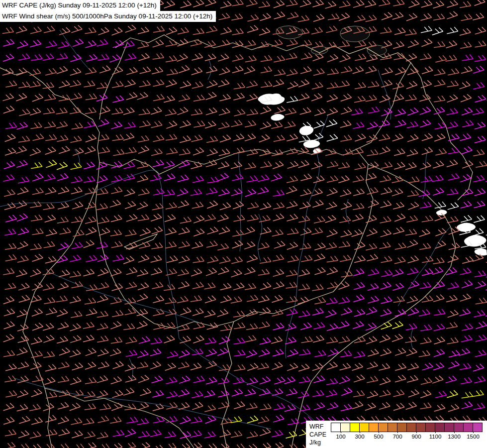 The image size is (487, 448). What do you see at coordinates (396, 434) in the screenshot?
I see `cape-legend: WRF CAPE J/kg 10030050070090011001300150…` at bounding box center [396, 434].